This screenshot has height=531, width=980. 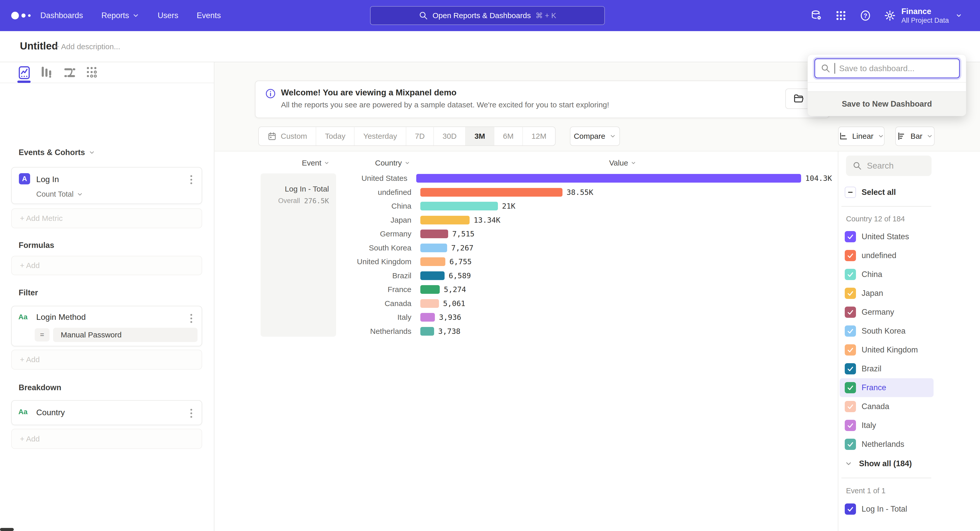 I want to click on range-option-3m: 3M, so click(x=480, y=136).